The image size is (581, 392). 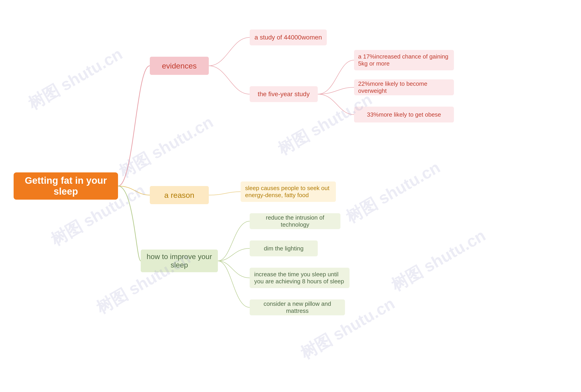 I want to click on 17pct-label: a 17%increased chance of gaining 5kg or …, so click(x=404, y=60).